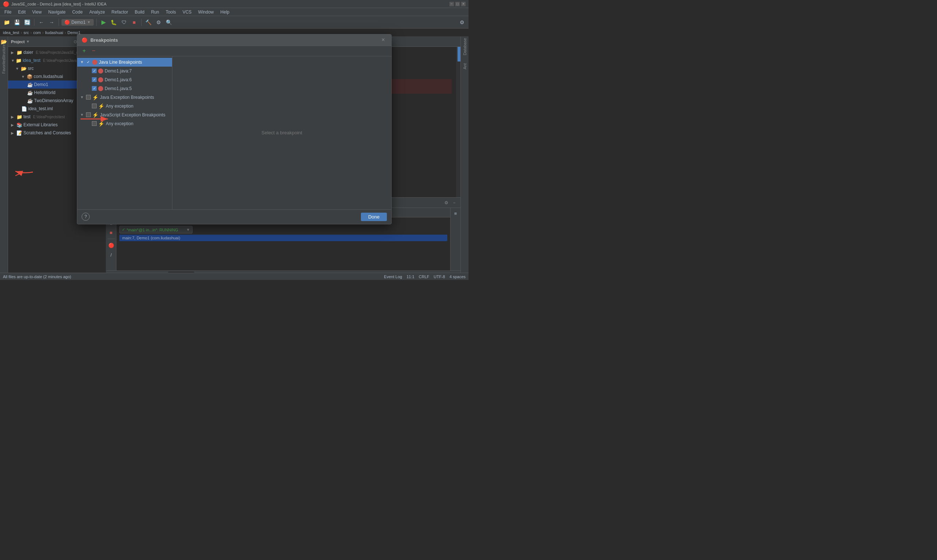 This screenshot has width=937, height=560. Describe the element at coordinates (94, 71) in the screenshot. I see `checkbox-demo1-7: ✓` at that location.